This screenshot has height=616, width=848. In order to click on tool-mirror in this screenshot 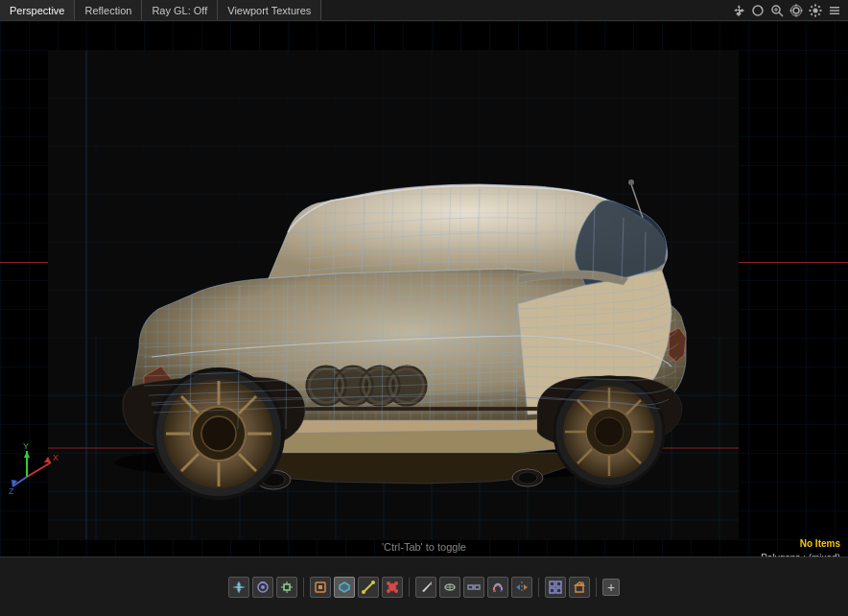, I will do `click(522, 587)`.